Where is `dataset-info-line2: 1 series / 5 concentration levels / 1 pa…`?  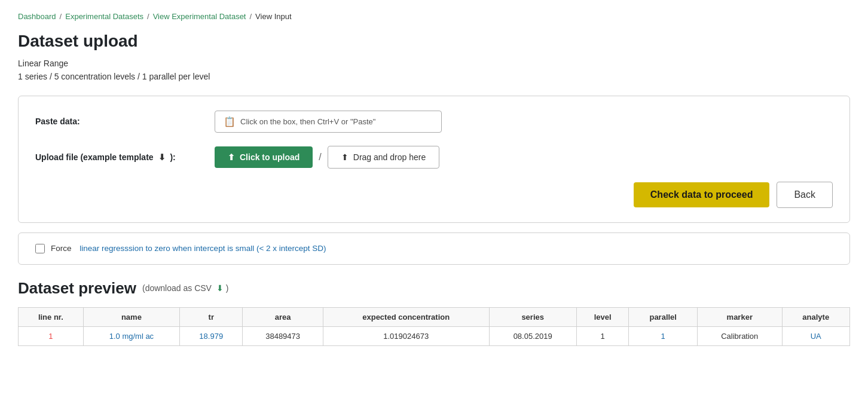
dataset-info-line2: 1 series / 5 concentration levels / 1 pa… is located at coordinates (434, 76).